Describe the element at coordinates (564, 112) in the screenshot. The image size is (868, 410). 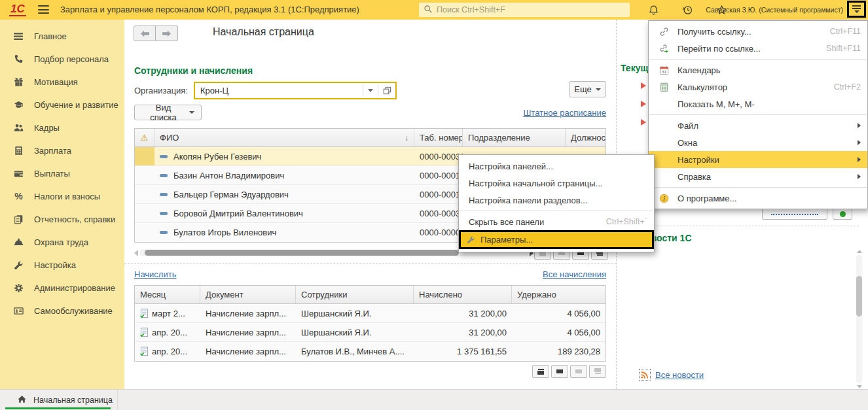
I see `staffing-schedule-link: Штатное расписание` at that location.